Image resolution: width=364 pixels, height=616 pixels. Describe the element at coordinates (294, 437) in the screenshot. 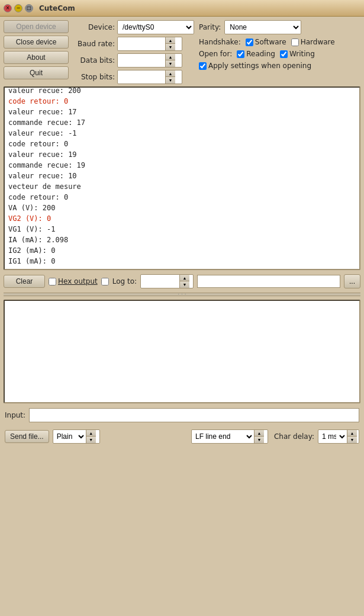

I see `chardelay-label: Char delay:` at that location.